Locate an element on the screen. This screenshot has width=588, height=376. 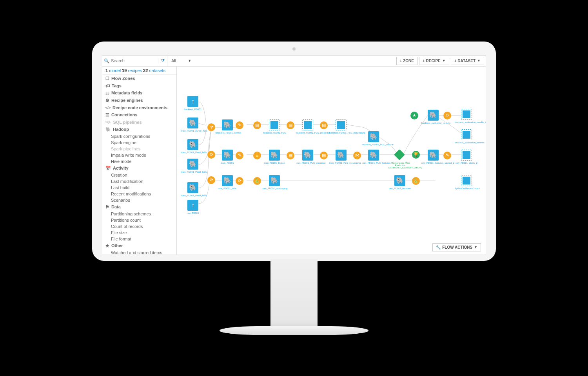
sidebar-item-flowzones: ☐Flow Zones is located at coordinates (140, 78).